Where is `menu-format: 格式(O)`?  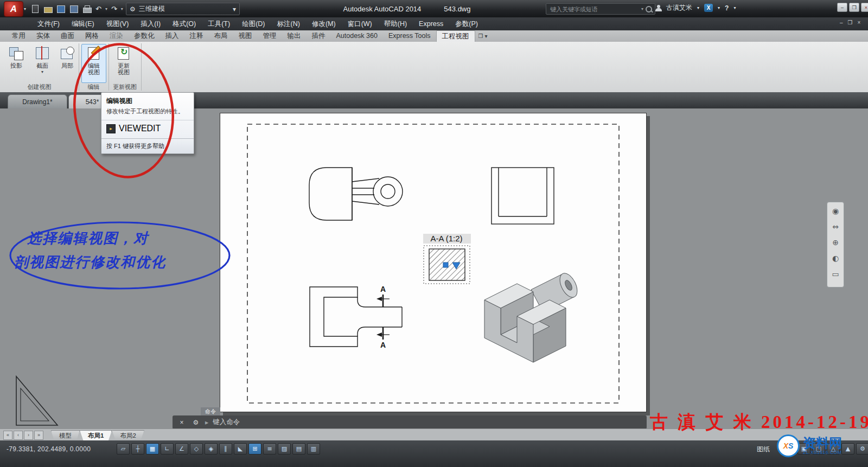 menu-format: 格式(O) is located at coordinates (184, 24).